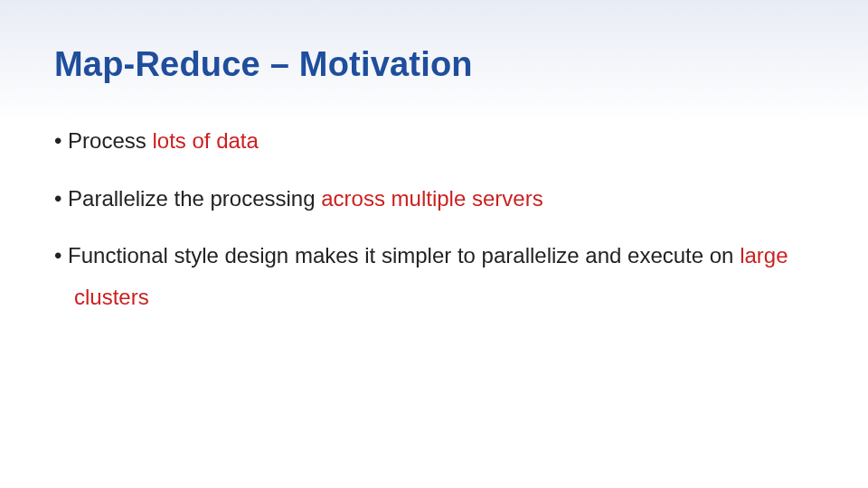 This screenshot has width=868, height=488. I want to click on bullet-text-pre: Parallelize the processing, so click(194, 199).